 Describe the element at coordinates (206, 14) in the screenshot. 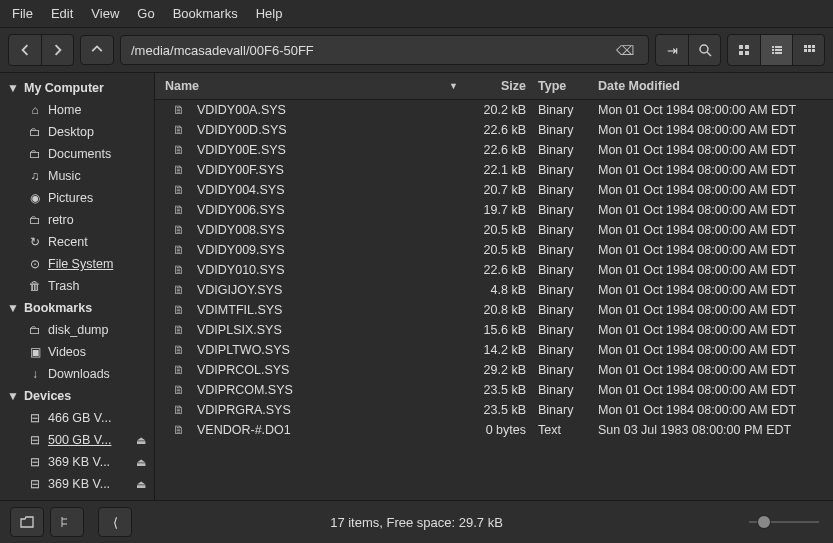

I see `menu-bookmarks: Bookmarks` at that location.